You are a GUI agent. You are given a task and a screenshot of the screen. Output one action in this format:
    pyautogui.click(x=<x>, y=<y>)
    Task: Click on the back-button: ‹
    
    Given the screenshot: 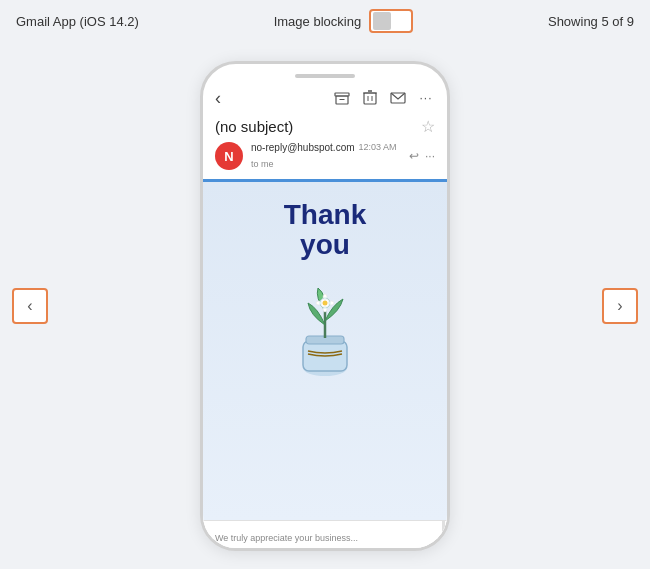 What is the action you would take?
    pyautogui.click(x=218, y=98)
    